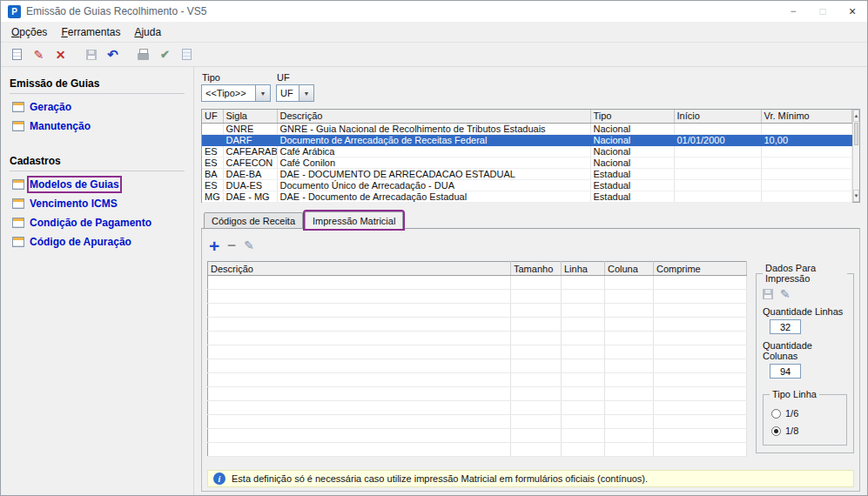 Image resolution: width=868 pixels, height=496 pixels. What do you see at coordinates (98, 85) in the screenshot?
I see `sidebar-header-emissao: Emissão de Guias` at bounding box center [98, 85].